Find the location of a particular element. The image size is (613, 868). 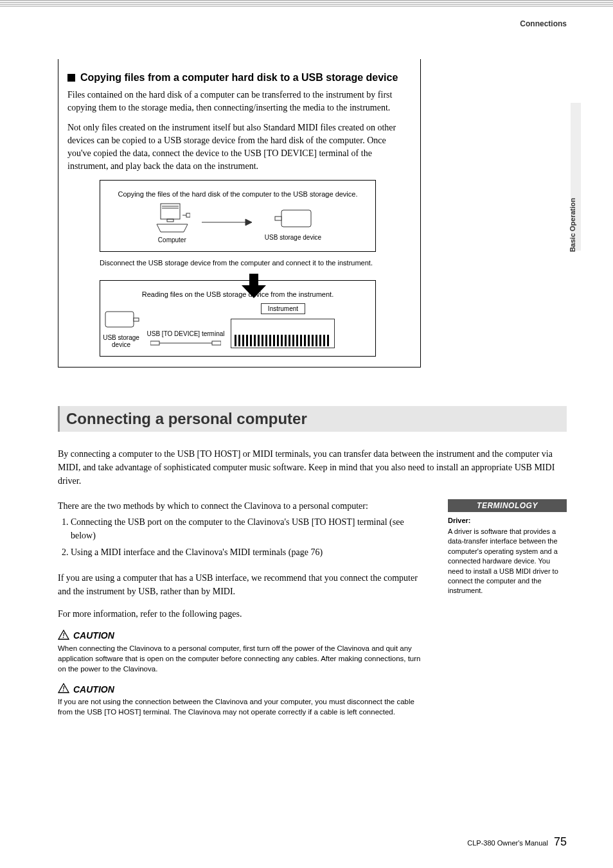

caution-label-1: CAUTION is located at coordinates (94, 635).